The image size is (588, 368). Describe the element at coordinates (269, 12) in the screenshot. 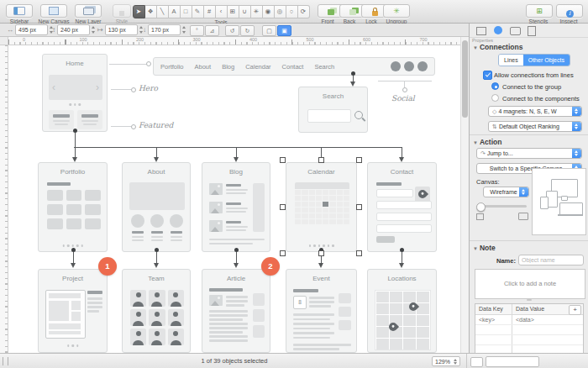

I see `target-tool-icon: ◉` at that location.